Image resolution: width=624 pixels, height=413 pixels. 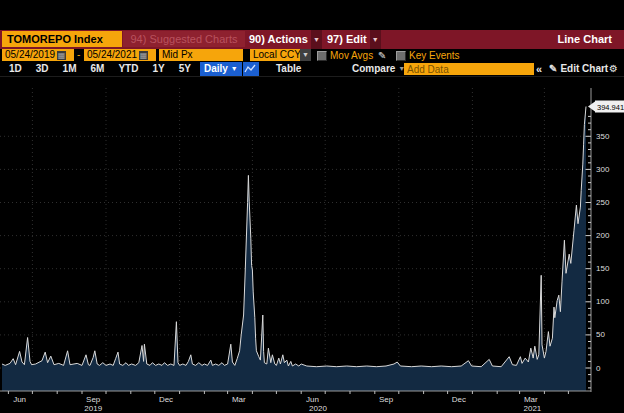 I want to click on date-to-field: 05/24/2021▦, so click(x=120, y=55).